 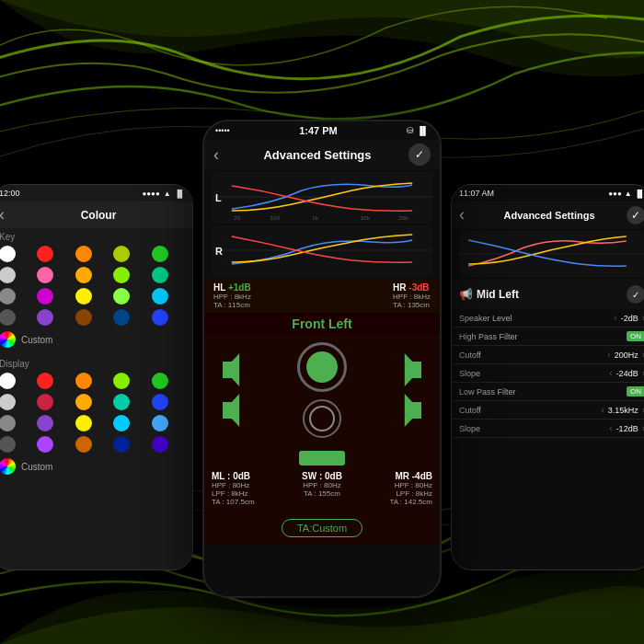 I want to click on left-back-button: ‹, so click(x=2, y=215).